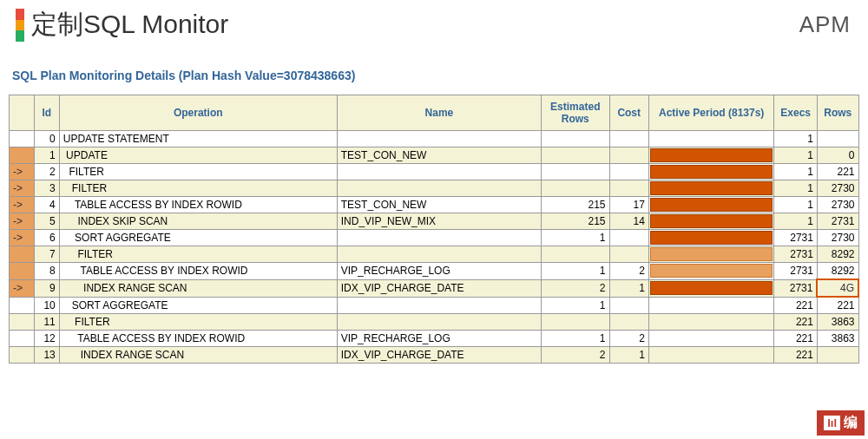 The height and width of the screenshot is (439, 868). I want to click on cell-id: 9, so click(47, 288).